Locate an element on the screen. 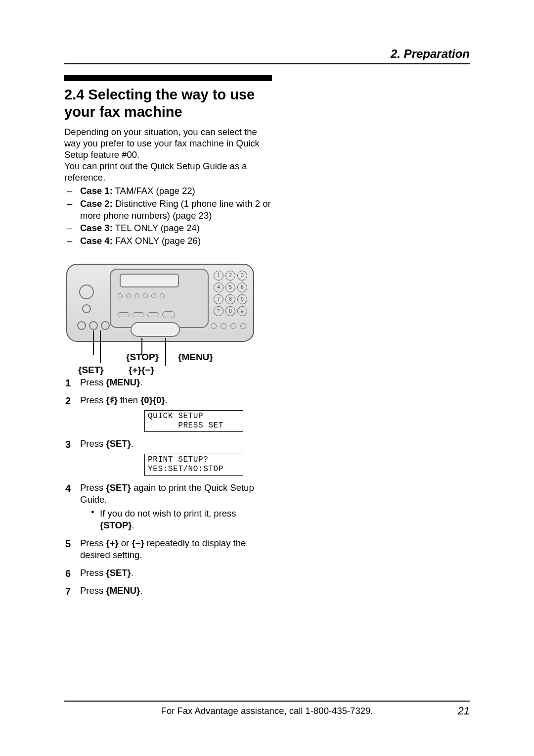  device-pill-row is located at coordinates (146, 315).